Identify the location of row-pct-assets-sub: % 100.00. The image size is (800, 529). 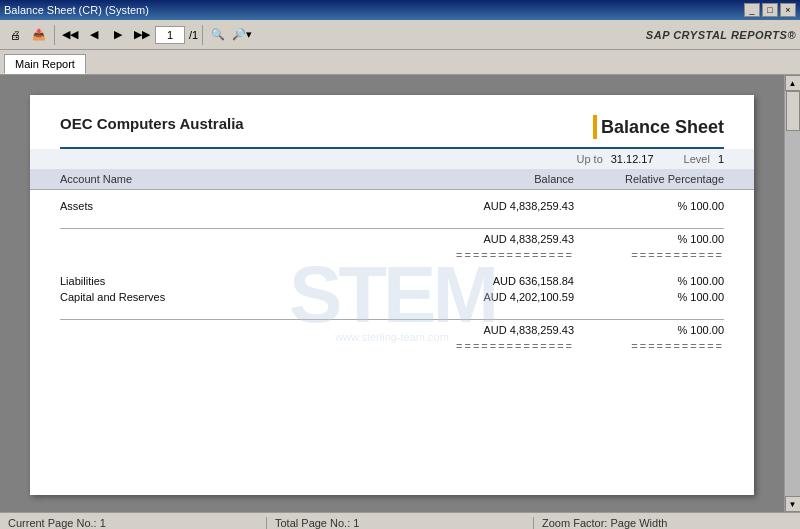
(654, 239).